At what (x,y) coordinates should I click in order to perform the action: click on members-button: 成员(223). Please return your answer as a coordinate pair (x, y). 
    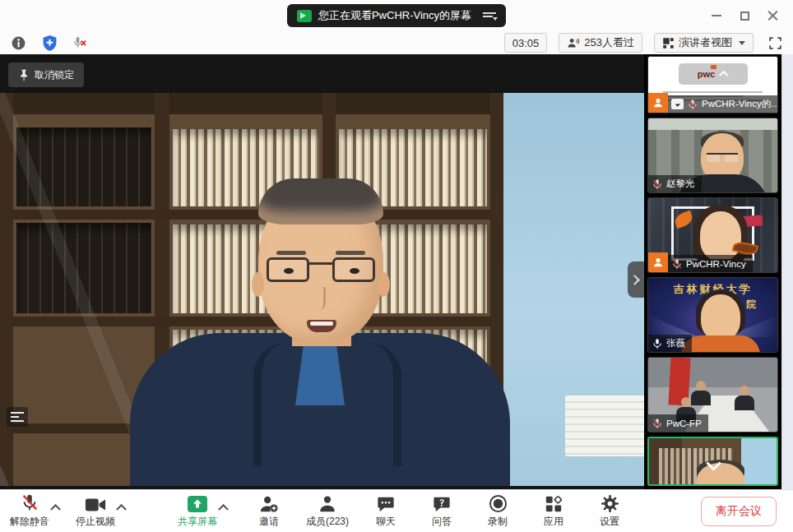
    Looking at the image, I should click on (327, 511).